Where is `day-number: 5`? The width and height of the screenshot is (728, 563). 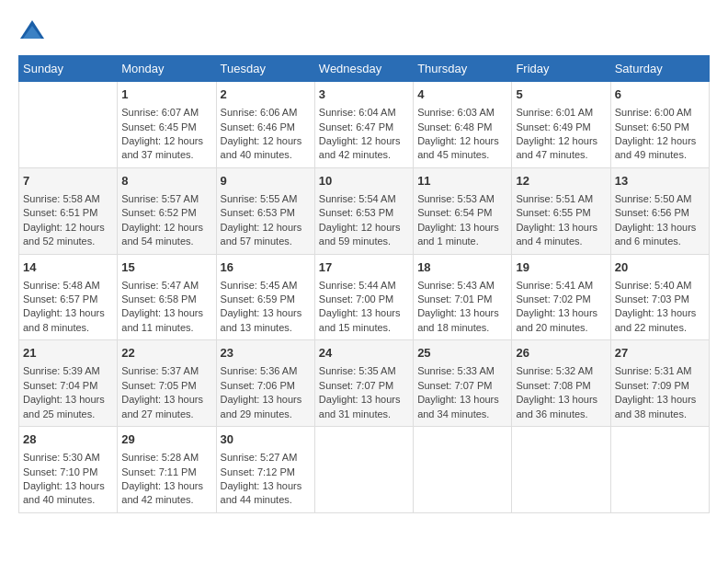
day-number: 5 is located at coordinates (561, 95).